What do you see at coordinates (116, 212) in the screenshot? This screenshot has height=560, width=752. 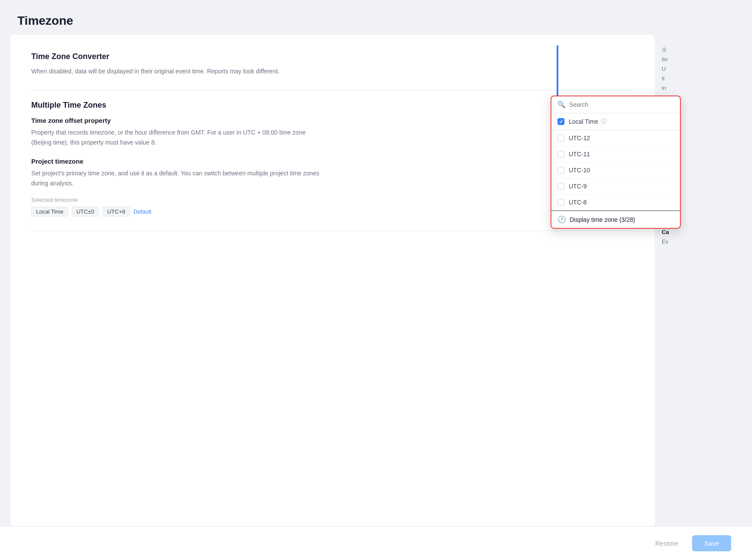 I see `tag-utc8: UTC+8` at bounding box center [116, 212].